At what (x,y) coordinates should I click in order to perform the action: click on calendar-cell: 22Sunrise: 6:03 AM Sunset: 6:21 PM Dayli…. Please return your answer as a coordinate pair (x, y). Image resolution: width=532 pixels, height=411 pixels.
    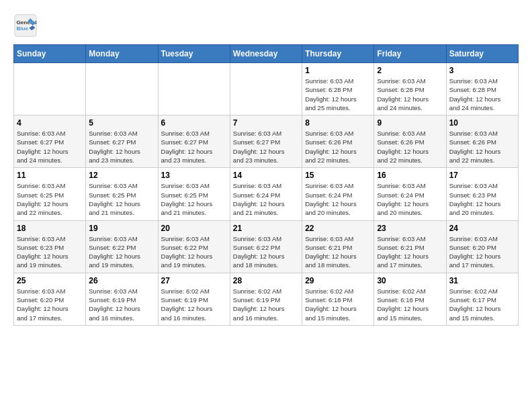
    Looking at the image, I should click on (339, 246).